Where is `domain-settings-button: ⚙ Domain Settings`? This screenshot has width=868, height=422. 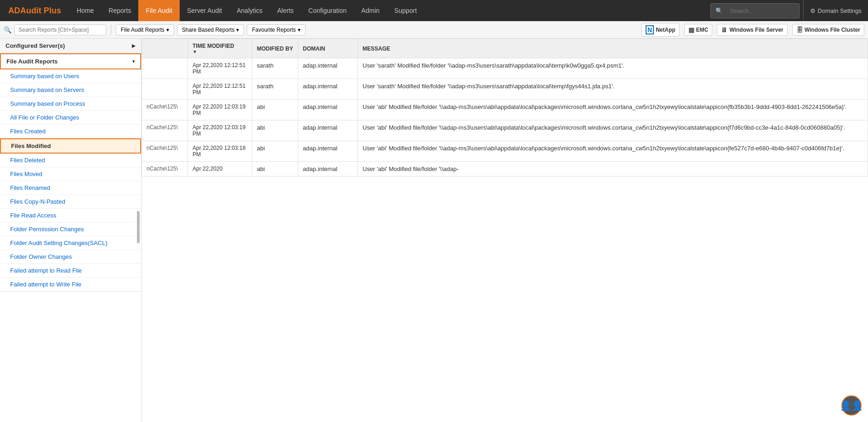 domain-settings-button: ⚙ Domain Settings is located at coordinates (835, 11).